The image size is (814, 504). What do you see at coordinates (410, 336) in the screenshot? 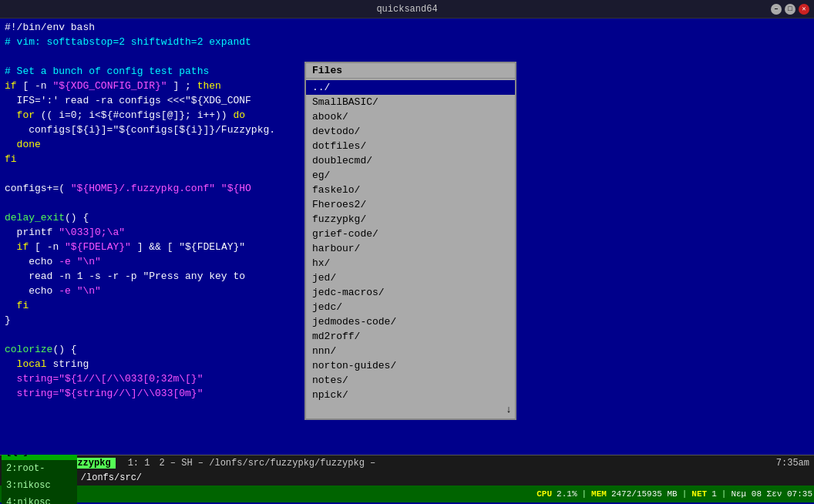
I see `file-list-item: md2roff/` at bounding box center [410, 336].